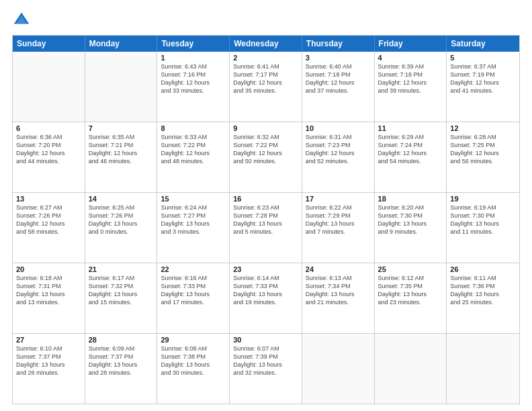 The image size is (532, 411). I want to click on day-cell-12: 12Sunrise: 6:28 AM Sunset: 7:25 PM Dayli…, so click(483, 157).